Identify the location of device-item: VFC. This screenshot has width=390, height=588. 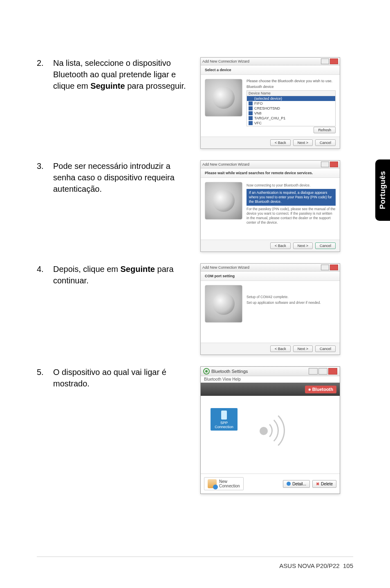
(291, 123).